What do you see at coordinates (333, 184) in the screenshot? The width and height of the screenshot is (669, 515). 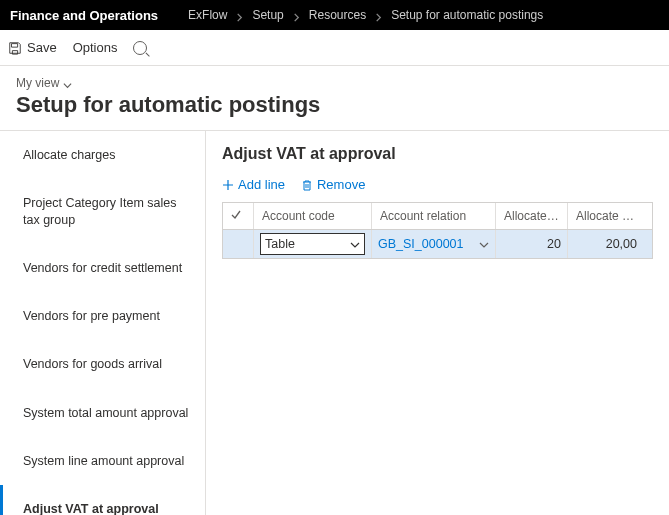 I see `remove-button: Remove` at bounding box center [333, 184].